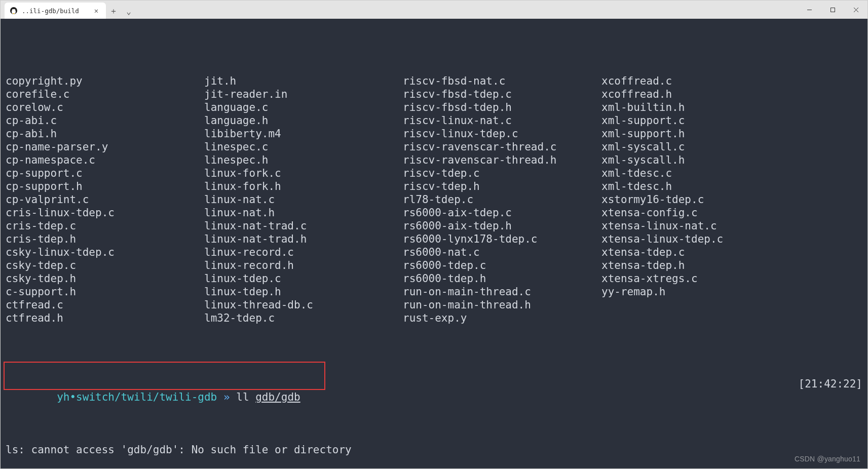 The height and width of the screenshot is (469, 868). Describe the element at coordinates (105, 279) in the screenshot. I see `listing-item: csky-tdep.h` at that location.